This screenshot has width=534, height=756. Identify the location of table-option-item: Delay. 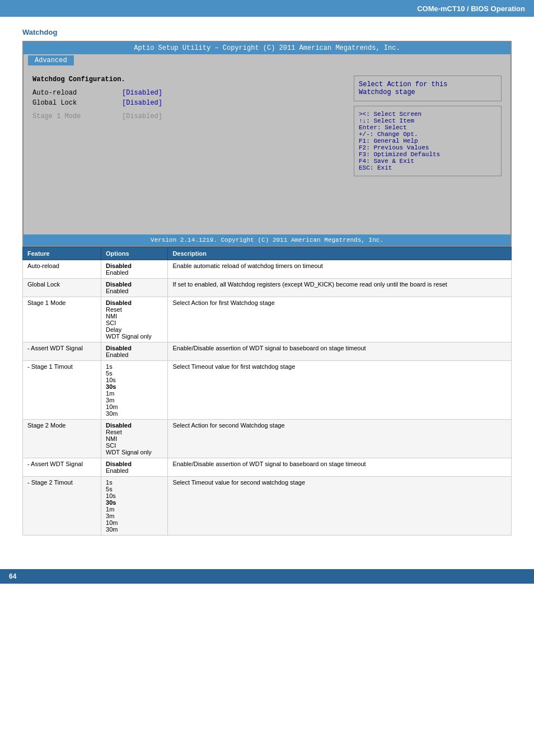
(134, 330).